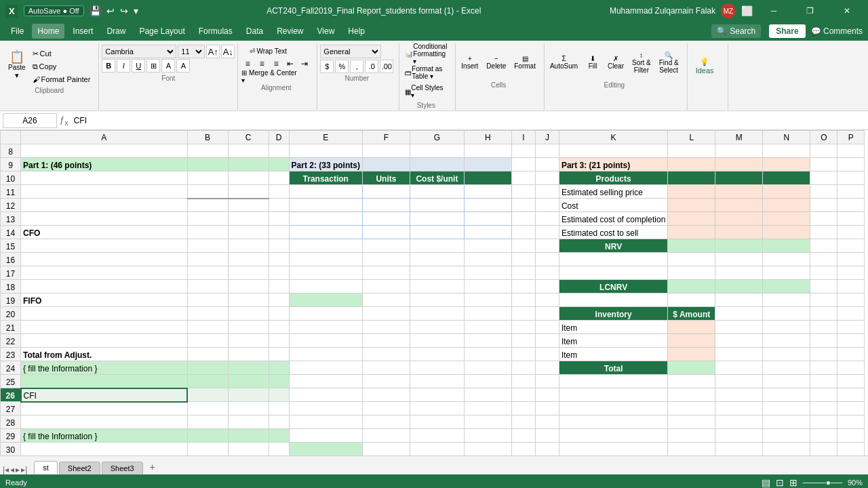 Image resolution: width=868 pixels, height=488 pixels. I want to click on cell-L11, so click(692, 192).